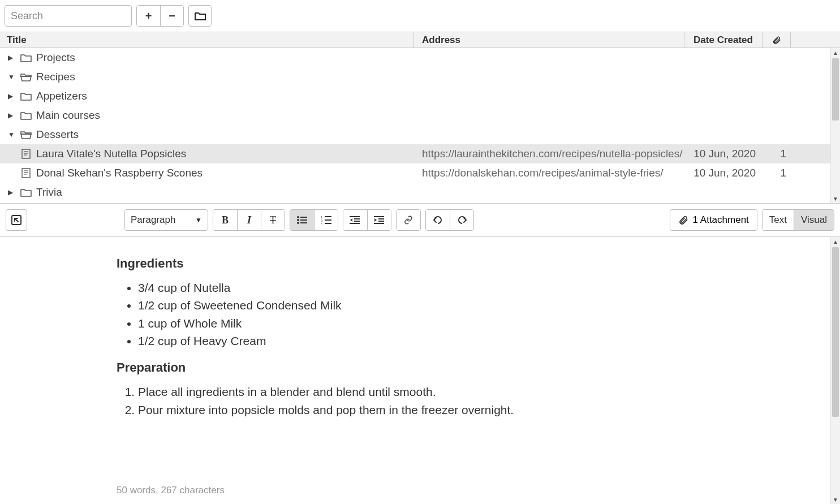  What do you see at coordinates (321, 223) in the screenshot?
I see `svg-text: 3` at bounding box center [321, 223].